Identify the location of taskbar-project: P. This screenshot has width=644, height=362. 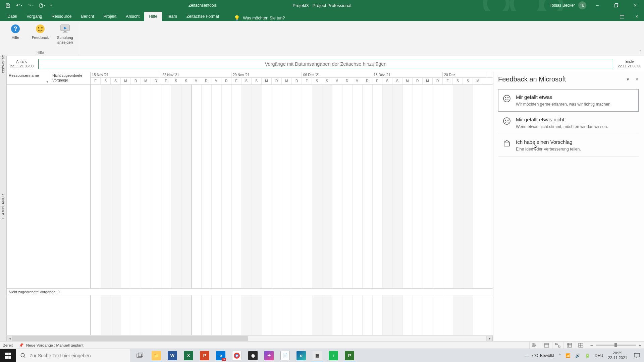
(350, 356).